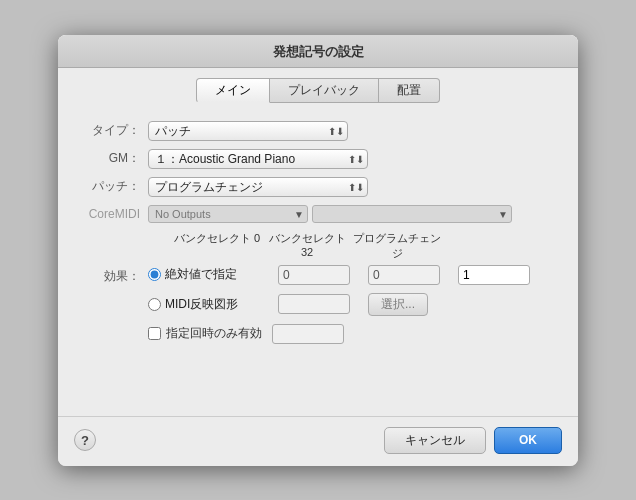 The width and height of the screenshot is (636, 500). Describe the element at coordinates (318, 131) in the screenshot. I see `type-row: タイプ： パッチ ⬆⬇` at that location.